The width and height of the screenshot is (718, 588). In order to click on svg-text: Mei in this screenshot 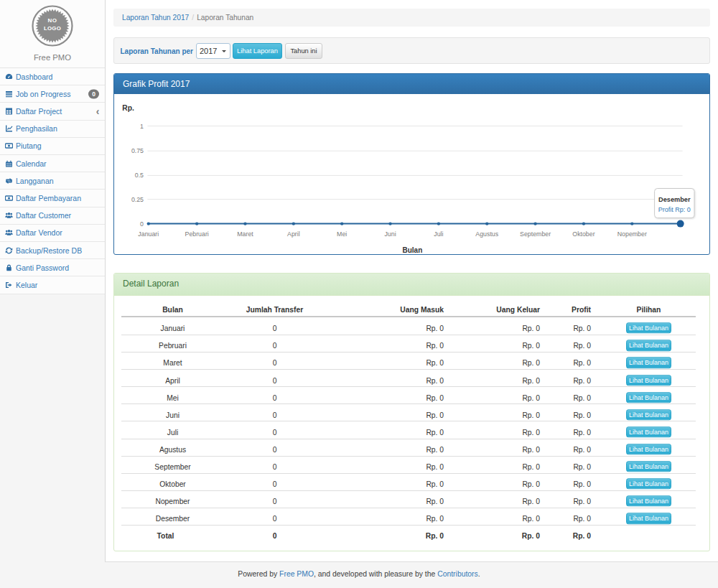, I will do `click(342, 234)`.